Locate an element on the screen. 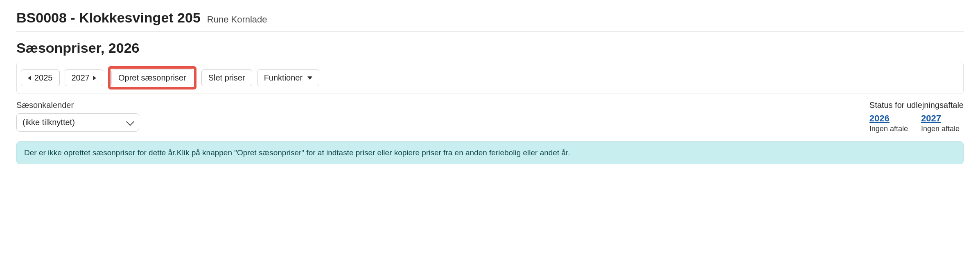  create-season-prices-button: Opret sæsonpriser is located at coordinates (152, 78).